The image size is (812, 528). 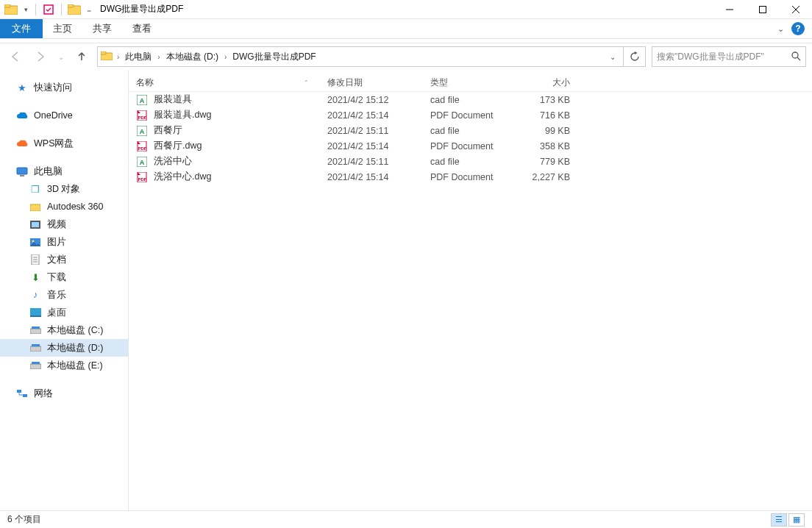 I want to click on sidebar-item-label: 桌面, so click(x=57, y=313).